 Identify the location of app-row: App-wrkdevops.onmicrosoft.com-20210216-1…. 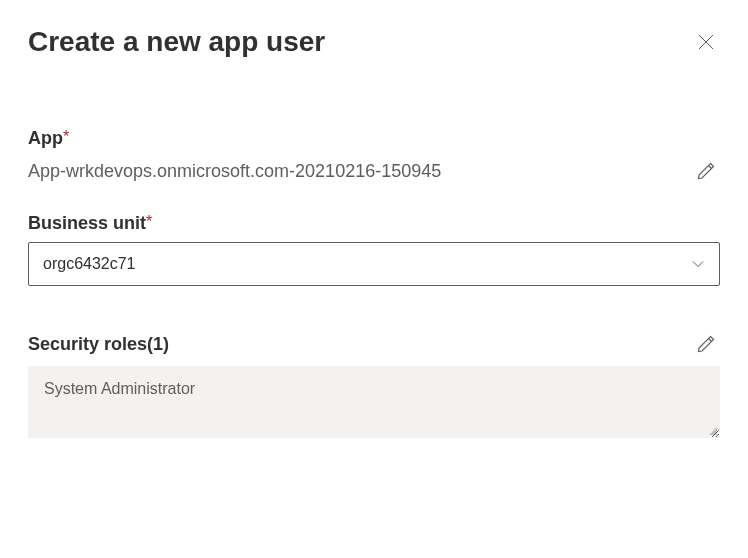
(374, 171).